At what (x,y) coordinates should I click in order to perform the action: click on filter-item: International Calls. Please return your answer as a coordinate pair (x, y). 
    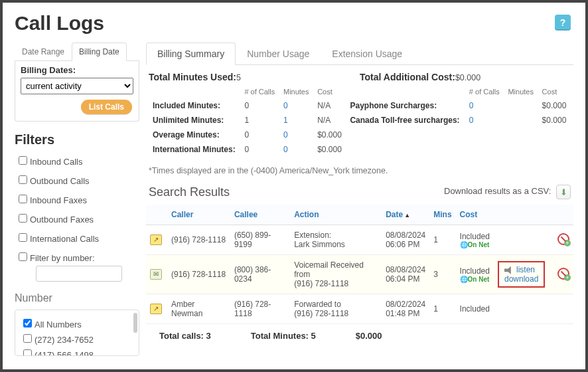
    Looking at the image, I should click on (77, 238).